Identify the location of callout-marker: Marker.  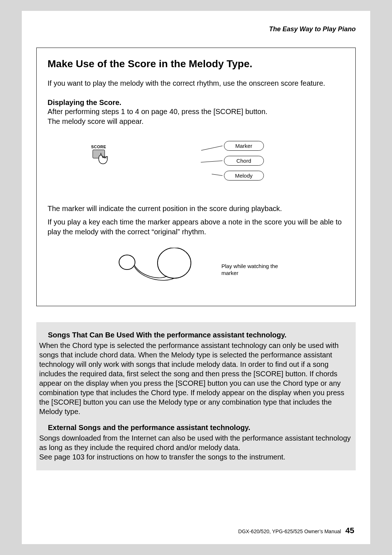
(232, 146).